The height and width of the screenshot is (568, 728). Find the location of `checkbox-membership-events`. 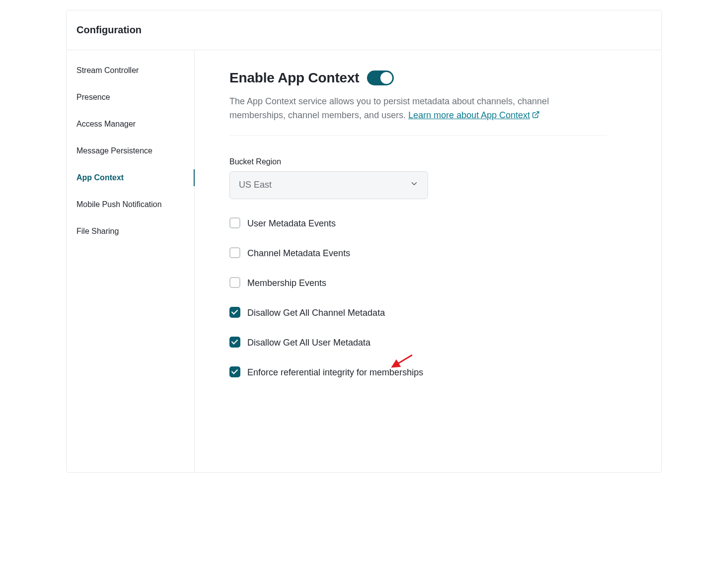

checkbox-membership-events is located at coordinates (235, 283).